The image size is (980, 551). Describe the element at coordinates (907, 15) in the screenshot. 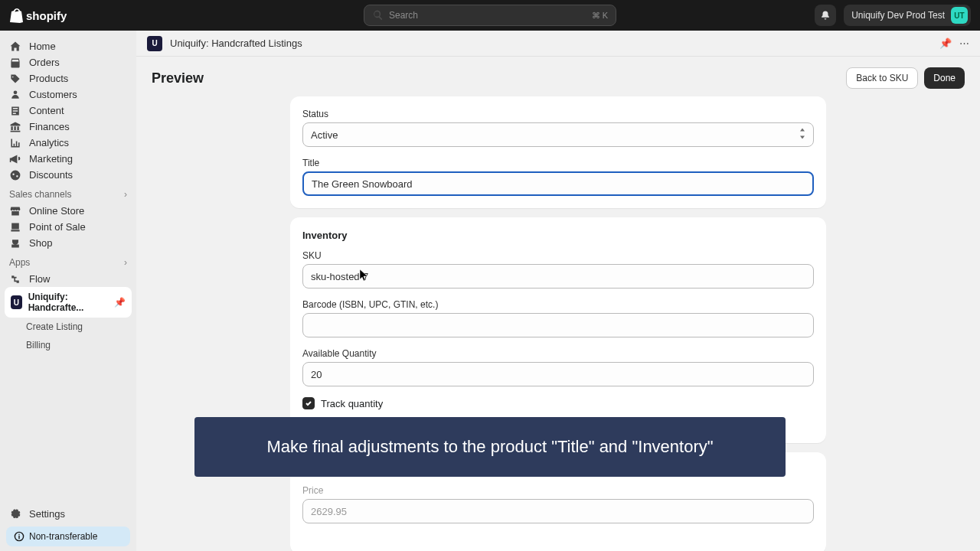

I see `store-switcher: Uniquify Dev Prod Test UT` at that location.